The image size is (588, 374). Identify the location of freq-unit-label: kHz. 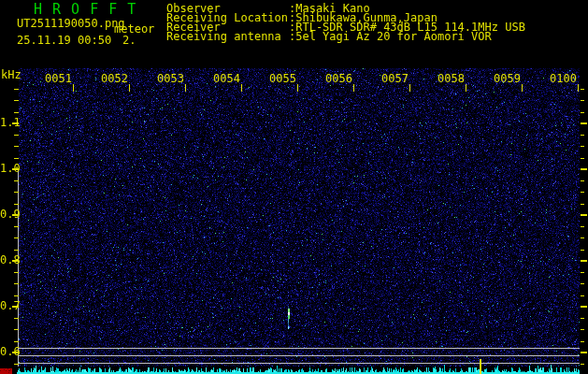
(11, 75).